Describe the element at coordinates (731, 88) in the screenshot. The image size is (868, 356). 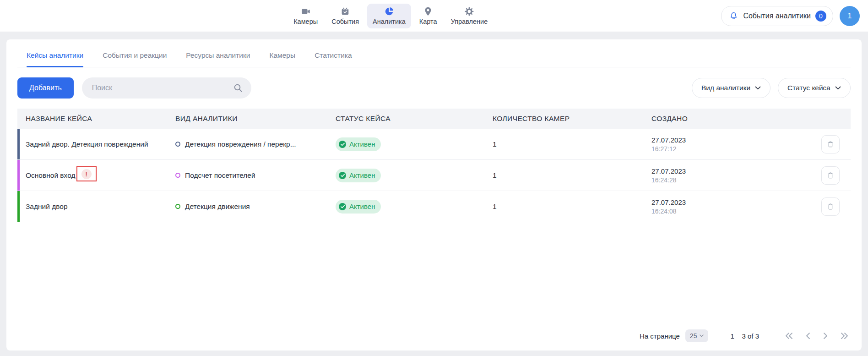
I see `analytics-type-filter: Вид аналитики` at that location.